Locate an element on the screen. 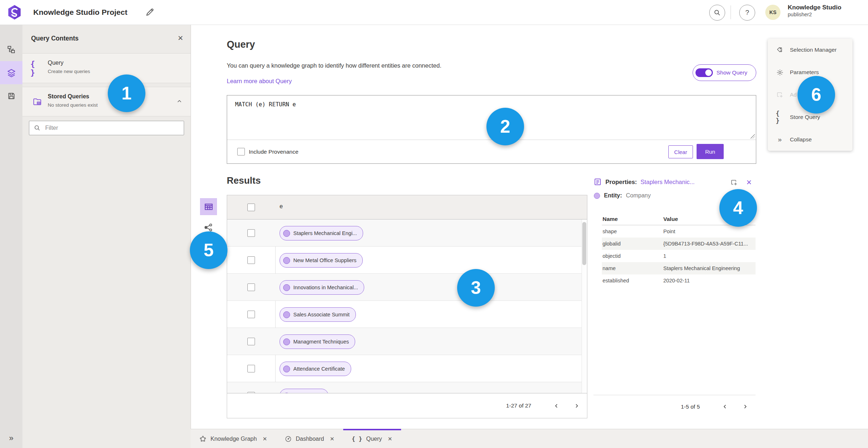 The width and height of the screenshot is (868, 448). layers-icon is located at coordinates (11, 73).